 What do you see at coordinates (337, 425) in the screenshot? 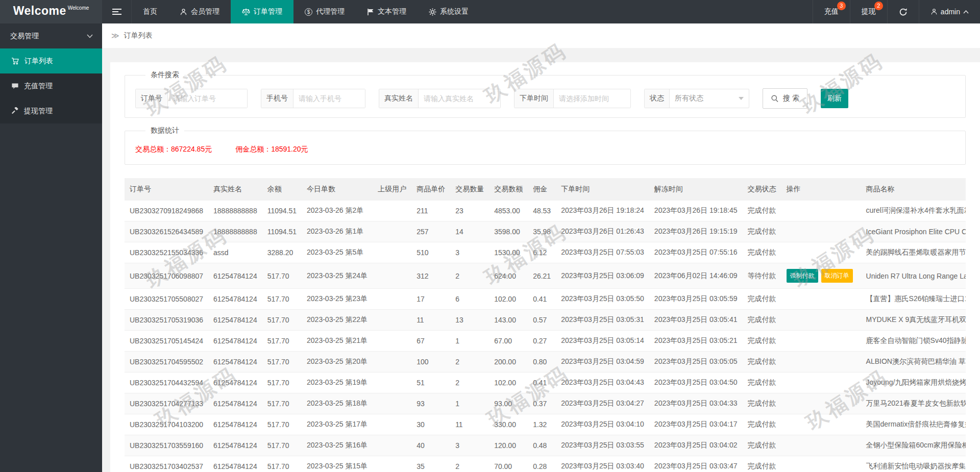
I see `cell-today-count: 2023-03-25 第17单` at bounding box center [337, 425].